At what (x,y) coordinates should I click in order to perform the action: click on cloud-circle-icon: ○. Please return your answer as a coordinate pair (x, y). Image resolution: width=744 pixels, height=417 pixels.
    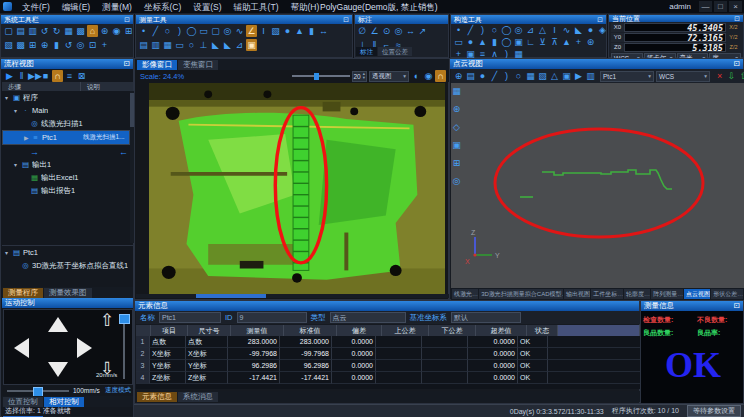
    Looking at the image, I should click on (518, 76).